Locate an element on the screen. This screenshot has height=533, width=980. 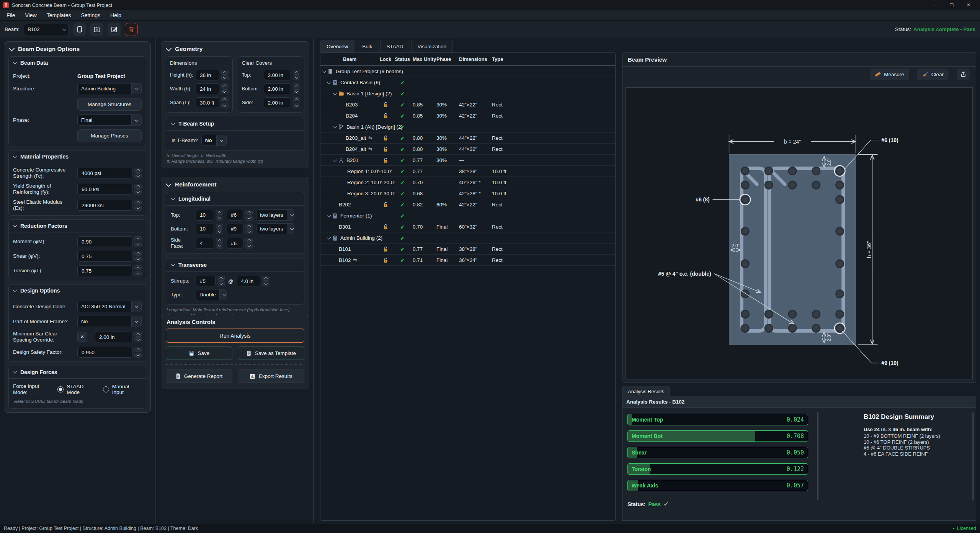
cover-top-input: 2.00 in is located at coordinates (278, 75).